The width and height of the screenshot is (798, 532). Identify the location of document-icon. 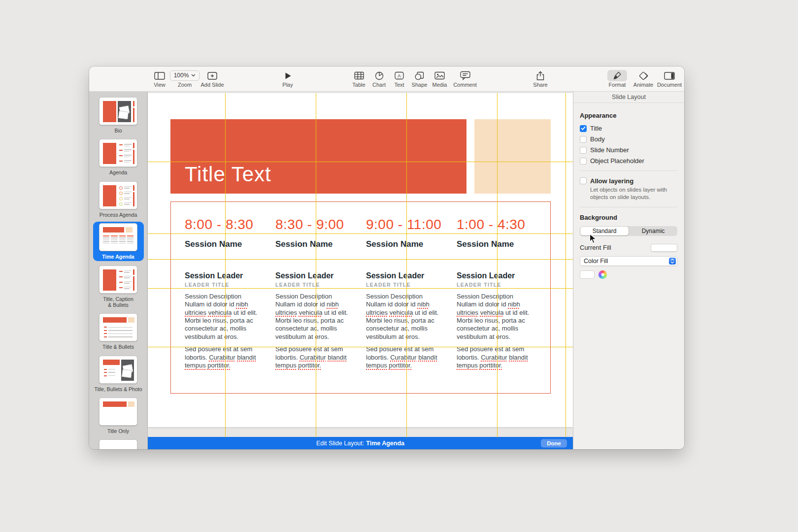
(669, 76).